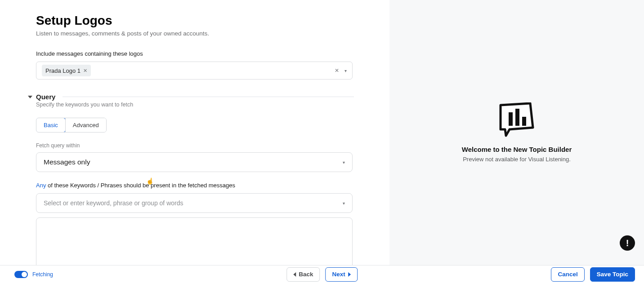 This screenshot has width=644, height=283. I want to click on keywords-placeholder: Select or enter keyword, phrase or group…, so click(113, 203).